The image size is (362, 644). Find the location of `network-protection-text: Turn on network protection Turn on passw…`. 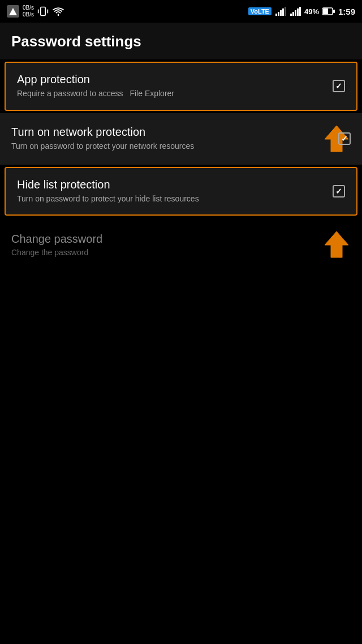

network-protection-text: Turn on network protection Turn on passw… is located at coordinates (167, 139).